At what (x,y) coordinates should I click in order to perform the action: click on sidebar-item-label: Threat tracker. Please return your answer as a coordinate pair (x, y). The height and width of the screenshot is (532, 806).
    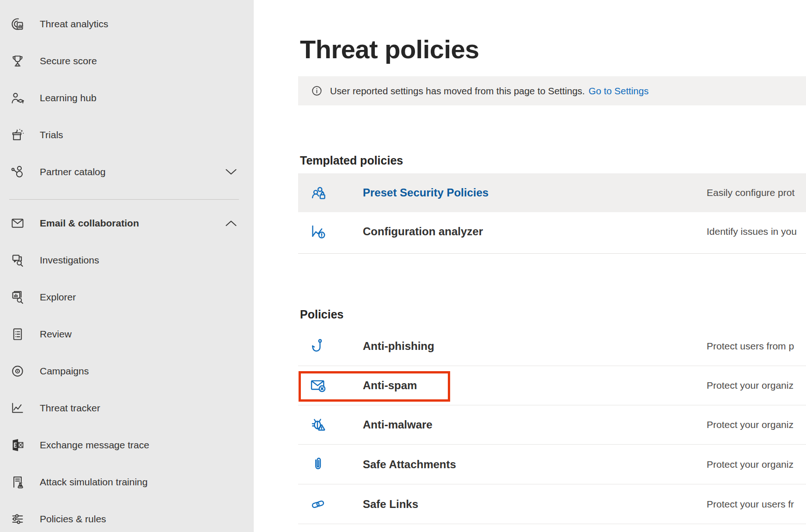
    Looking at the image, I should click on (70, 408).